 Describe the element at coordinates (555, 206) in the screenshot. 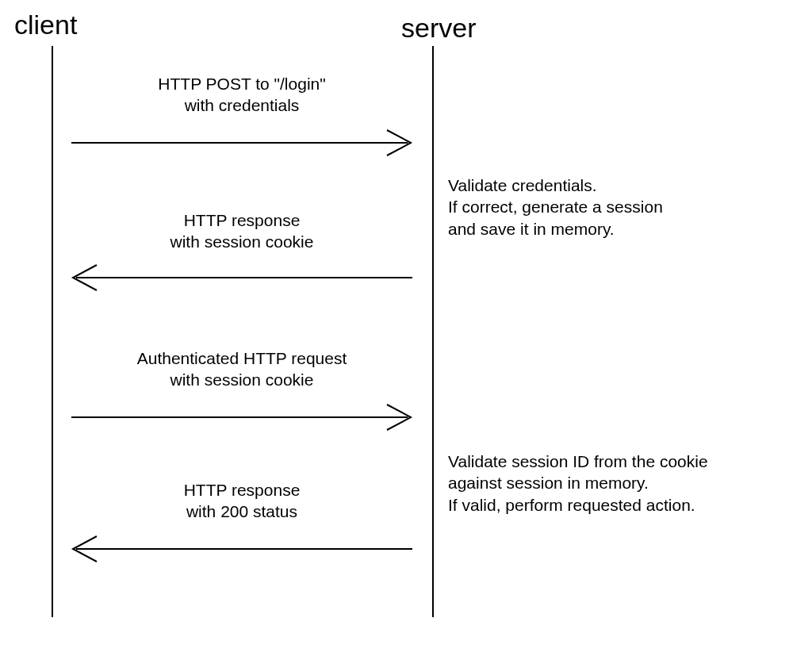

I see `note1-line2: If correct, generate a session` at that location.